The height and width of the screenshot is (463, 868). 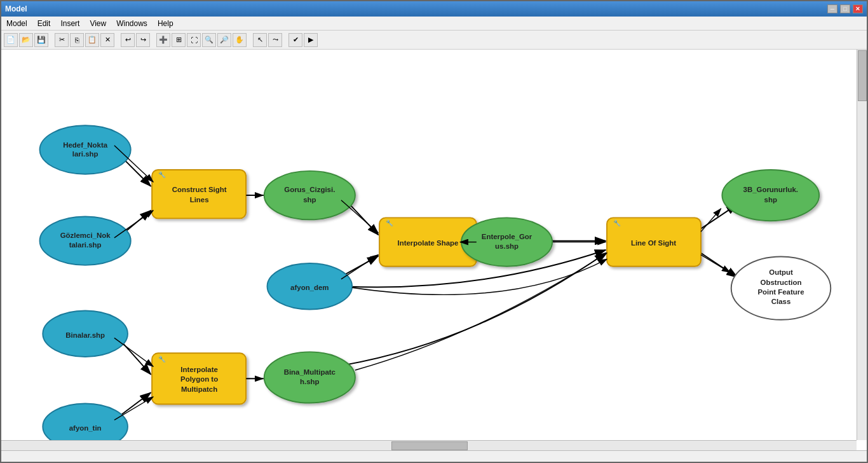 What do you see at coordinates (92, 40) in the screenshot?
I see `paste-button: 📋` at bounding box center [92, 40].